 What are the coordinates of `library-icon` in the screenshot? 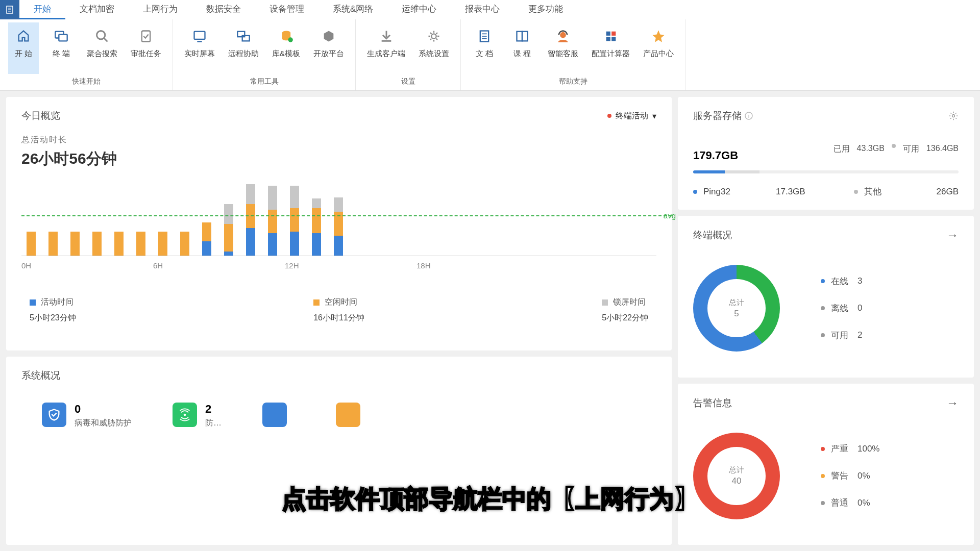 It's located at (286, 36).